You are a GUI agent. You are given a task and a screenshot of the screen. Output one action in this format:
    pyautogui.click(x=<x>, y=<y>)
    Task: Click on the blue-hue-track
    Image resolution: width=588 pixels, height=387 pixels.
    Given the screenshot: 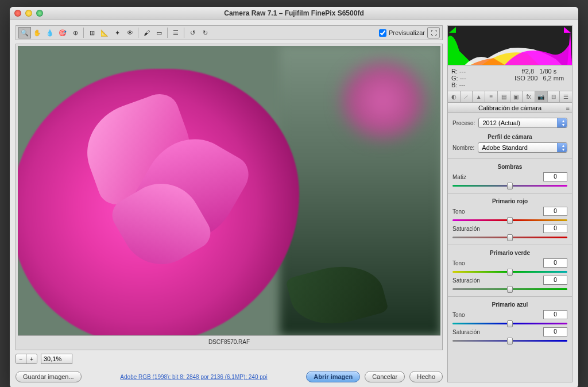 What is the action you would take?
    pyautogui.click(x=510, y=323)
    